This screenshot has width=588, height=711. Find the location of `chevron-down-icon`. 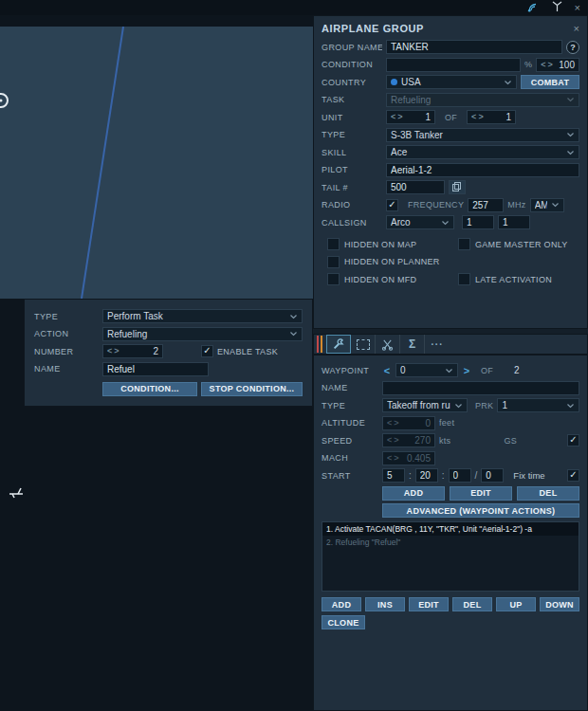

chevron-down-icon is located at coordinates (571, 100).